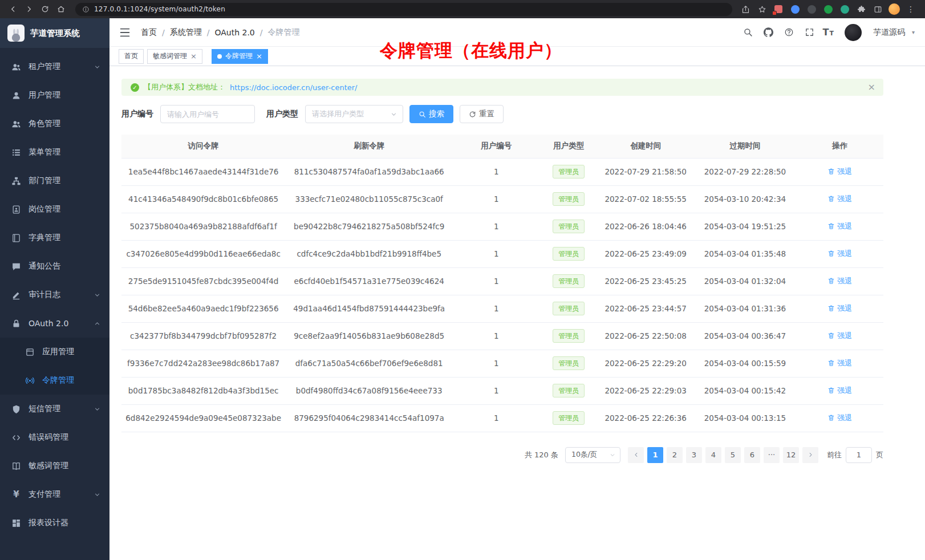 This screenshot has width=925, height=560. What do you see at coordinates (829, 9) in the screenshot?
I see `browser-toolbar-icons: ⋮` at bounding box center [829, 9].